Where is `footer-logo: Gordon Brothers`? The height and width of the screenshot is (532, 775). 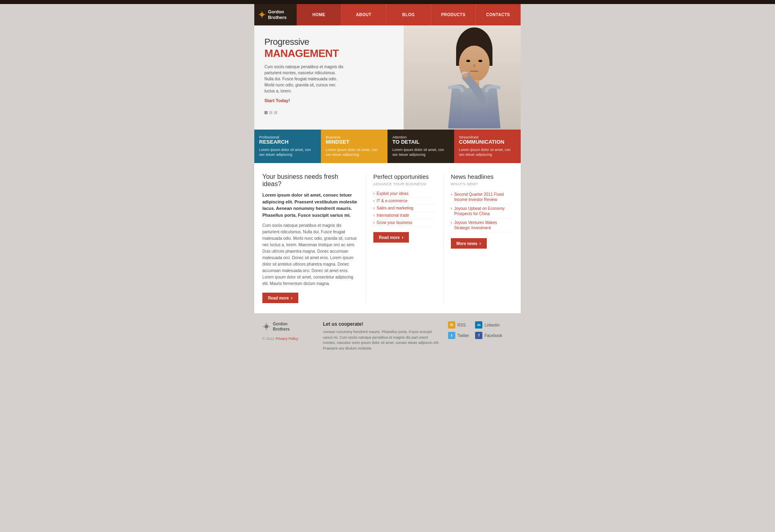 footer-logo: Gordon Brothers is located at coordinates (289, 327).